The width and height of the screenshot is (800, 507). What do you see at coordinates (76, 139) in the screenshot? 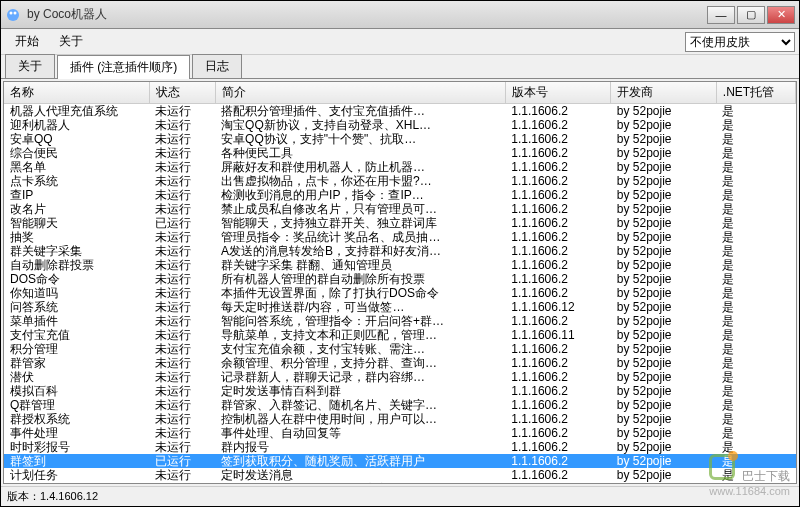
I see `cell: 安卓QQ` at bounding box center [76, 139].